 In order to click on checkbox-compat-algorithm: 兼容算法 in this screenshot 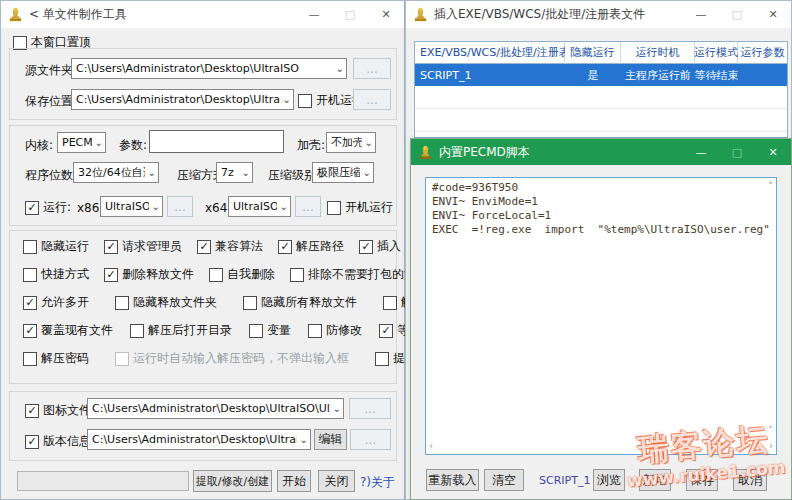, I will do `click(230, 246)`.